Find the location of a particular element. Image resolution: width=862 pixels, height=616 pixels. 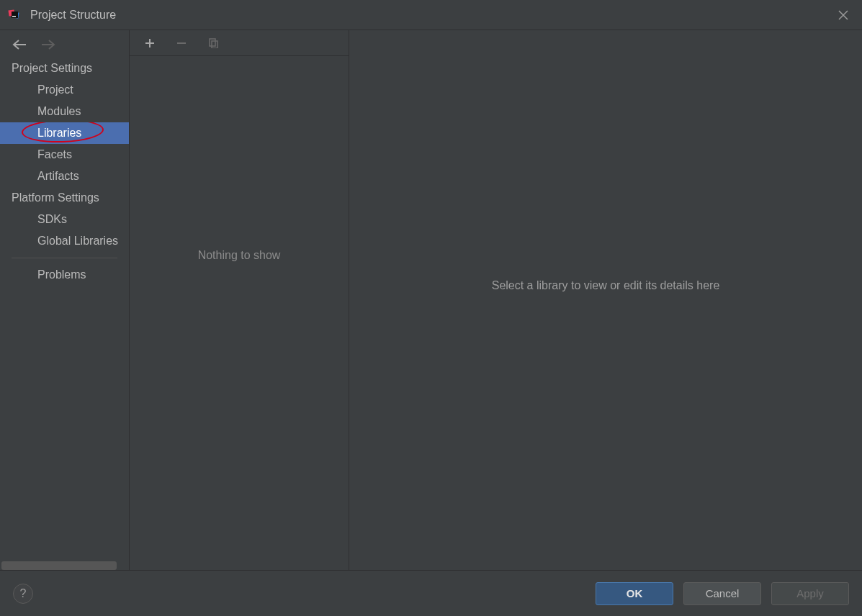

nav-history-controls is located at coordinates (65, 44).